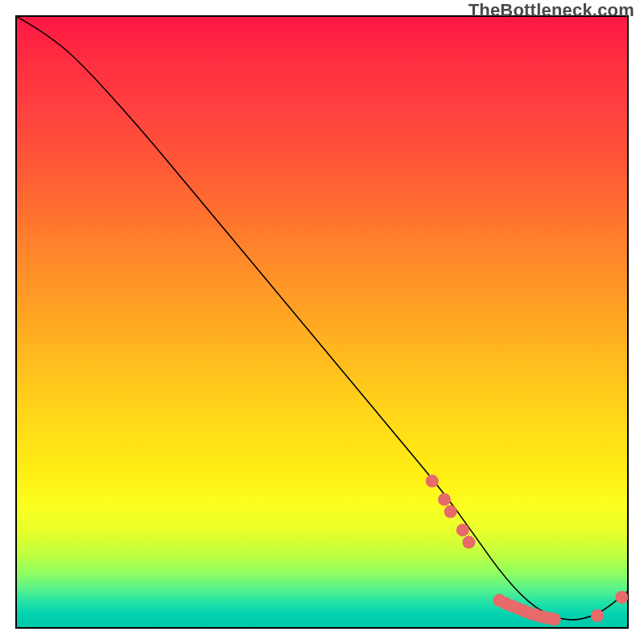 The image size is (644, 644). I want to click on attribution-text: TheBottleneck.com, so click(551, 10).